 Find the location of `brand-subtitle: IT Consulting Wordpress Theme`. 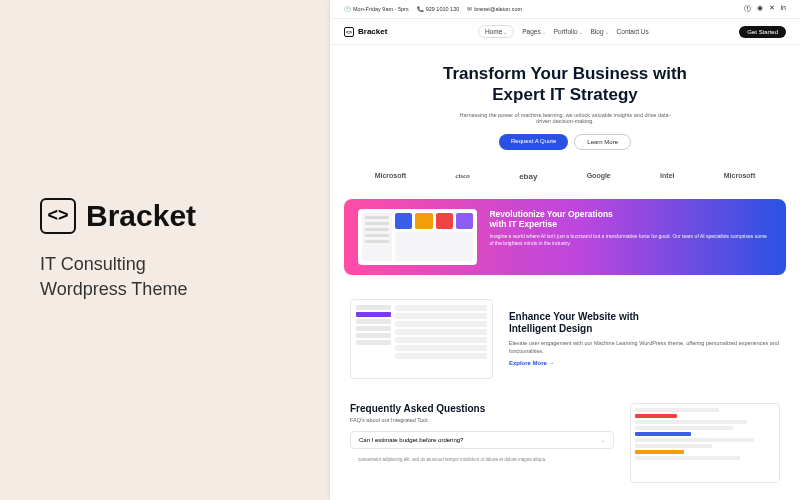

brand-subtitle: IT Consulting Wordpress Theme is located at coordinates (165, 277).